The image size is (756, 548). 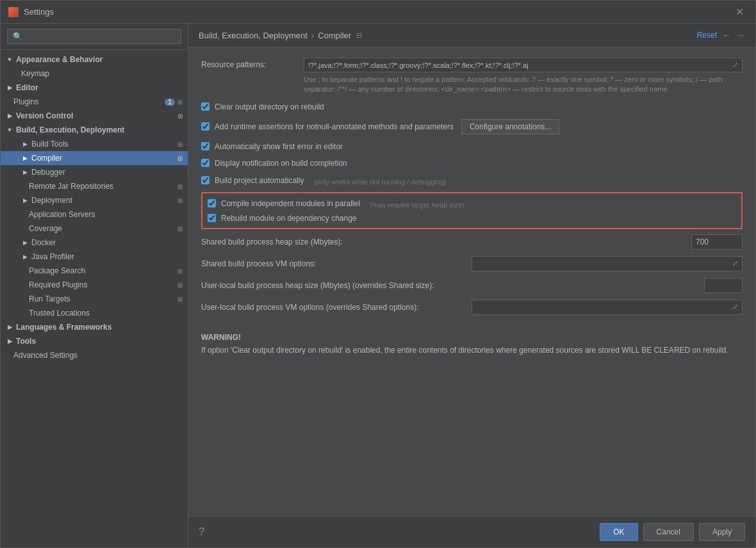 I want to click on ok-button: OK, so click(x=619, y=532).